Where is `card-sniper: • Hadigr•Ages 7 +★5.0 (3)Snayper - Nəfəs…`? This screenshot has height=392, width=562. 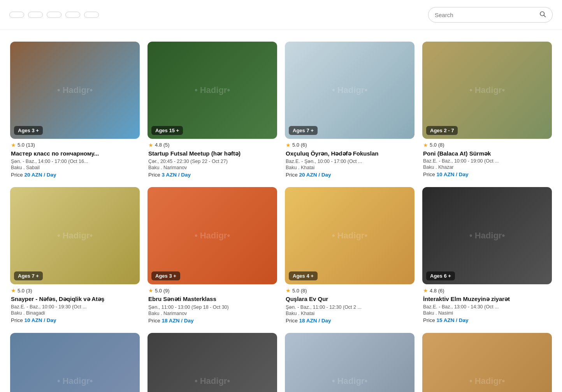
card-sniper: • Hadigr•Ages 7 +★5.0 (3)Snayper - Nəfəs… is located at coordinates (75, 256).